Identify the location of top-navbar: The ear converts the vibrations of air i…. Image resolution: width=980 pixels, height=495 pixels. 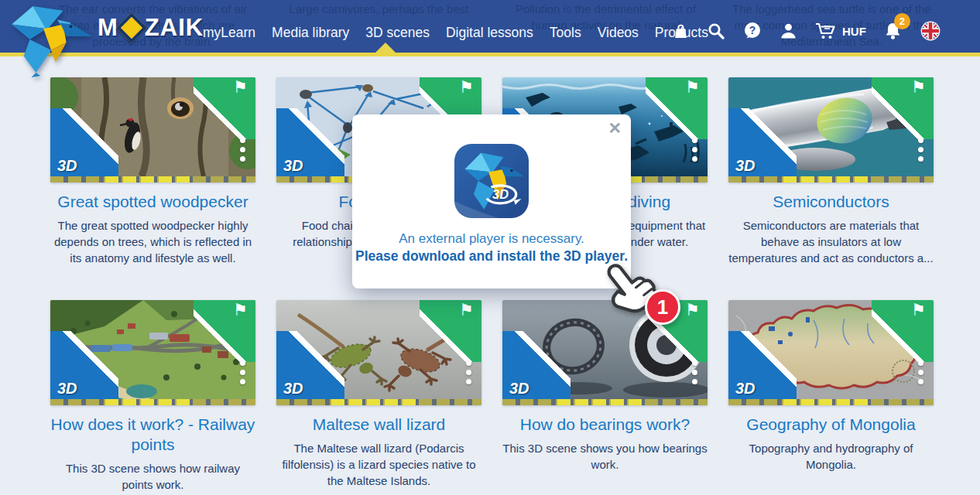
(490, 28).